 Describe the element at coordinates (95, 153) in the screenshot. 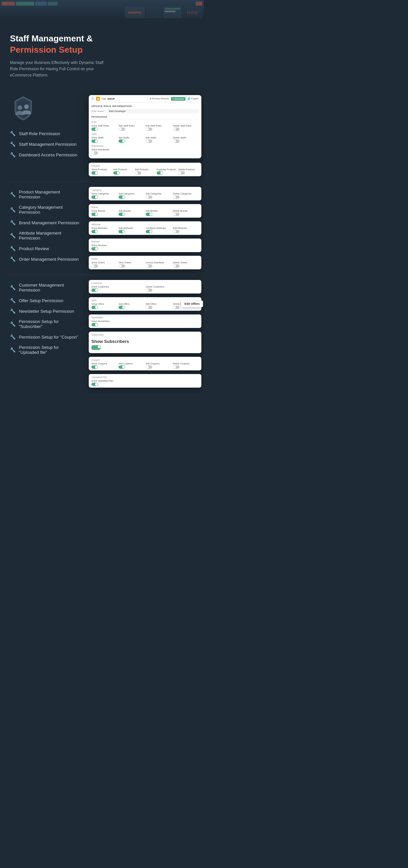

I see `toggle-show-dashboard` at that location.